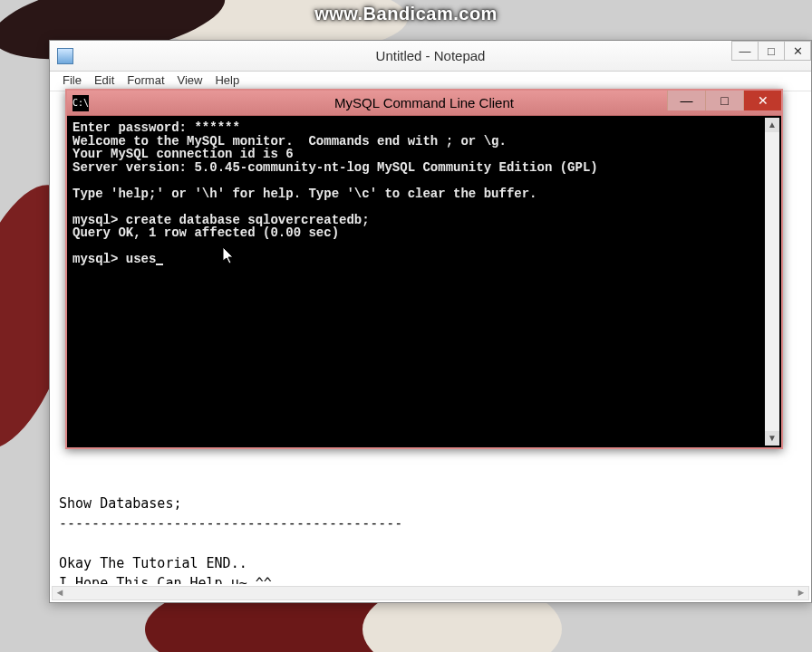 The width and height of the screenshot is (812, 652). Describe the element at coordinates (772, 282) in the screenshot. I see `vertical-scrollbar: ▲ ▼` at that location.